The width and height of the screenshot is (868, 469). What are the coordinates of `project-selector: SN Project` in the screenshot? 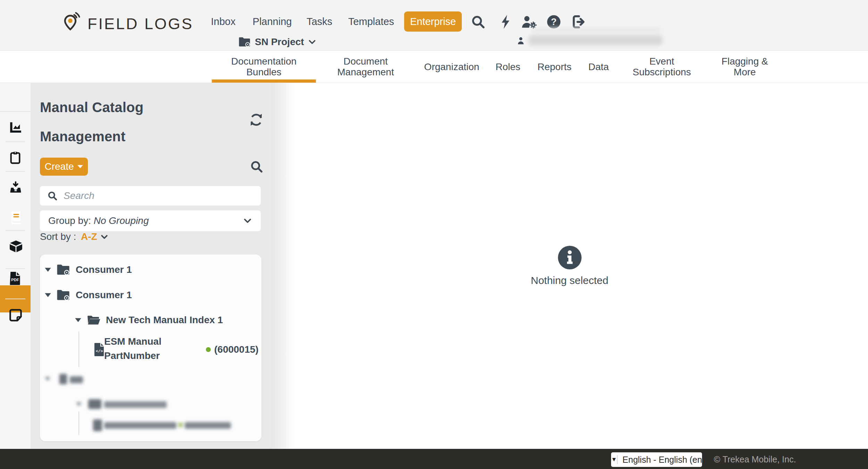 It's located at (277, 42).